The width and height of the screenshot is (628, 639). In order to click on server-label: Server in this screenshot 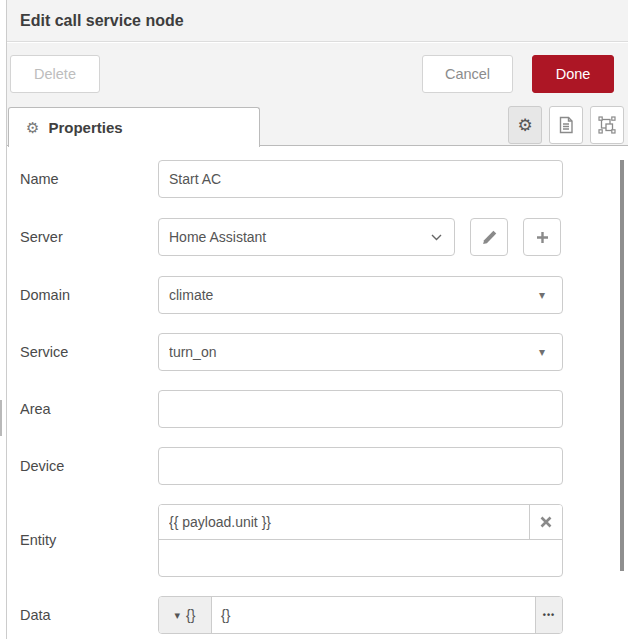, I will do `click(85, 237)`.